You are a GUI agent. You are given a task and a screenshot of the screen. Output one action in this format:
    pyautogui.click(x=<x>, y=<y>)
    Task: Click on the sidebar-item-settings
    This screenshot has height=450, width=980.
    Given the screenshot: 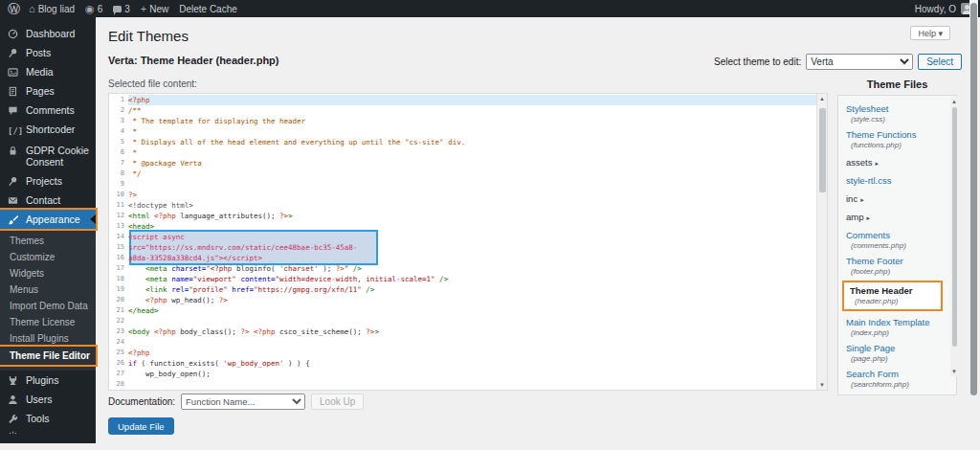 What is the action you would take?
    pyautogui.click(x=48, y=431)
    